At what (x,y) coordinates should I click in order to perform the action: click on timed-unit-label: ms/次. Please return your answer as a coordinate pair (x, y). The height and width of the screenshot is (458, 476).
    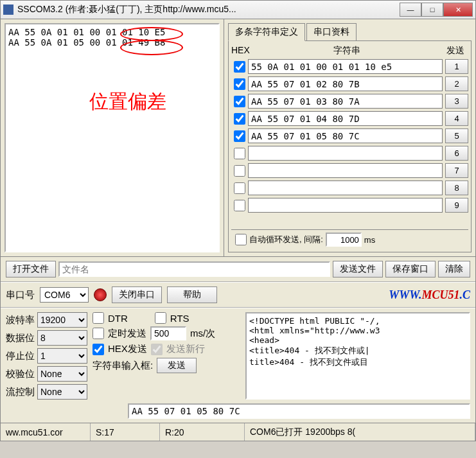
    Looking at the image, I should click on (203, 334).